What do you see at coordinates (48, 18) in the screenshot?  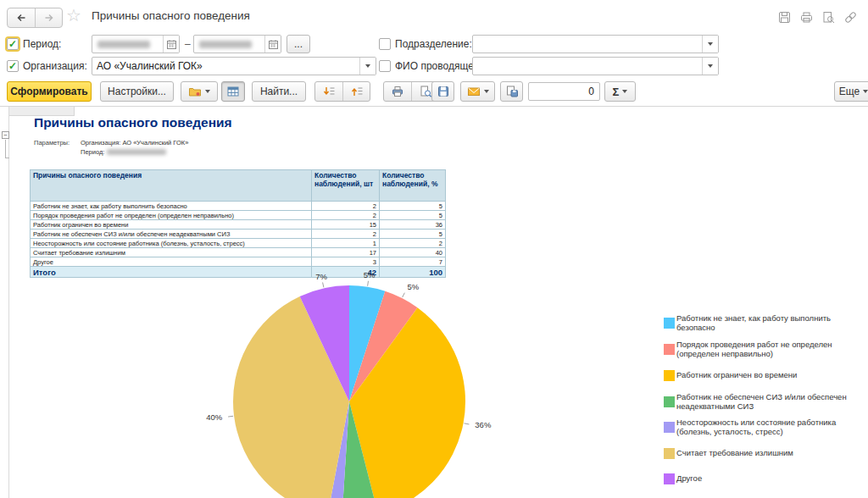 I see `forward-button` at bounding box center [48, 18].